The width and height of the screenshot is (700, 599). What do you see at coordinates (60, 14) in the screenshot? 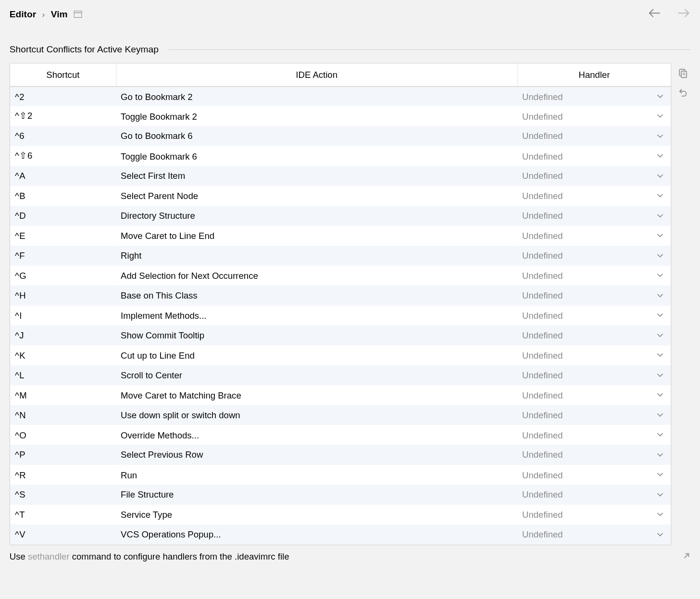
I see `breadcrumb-leaf: Vim` at bounding box center [60, 14].